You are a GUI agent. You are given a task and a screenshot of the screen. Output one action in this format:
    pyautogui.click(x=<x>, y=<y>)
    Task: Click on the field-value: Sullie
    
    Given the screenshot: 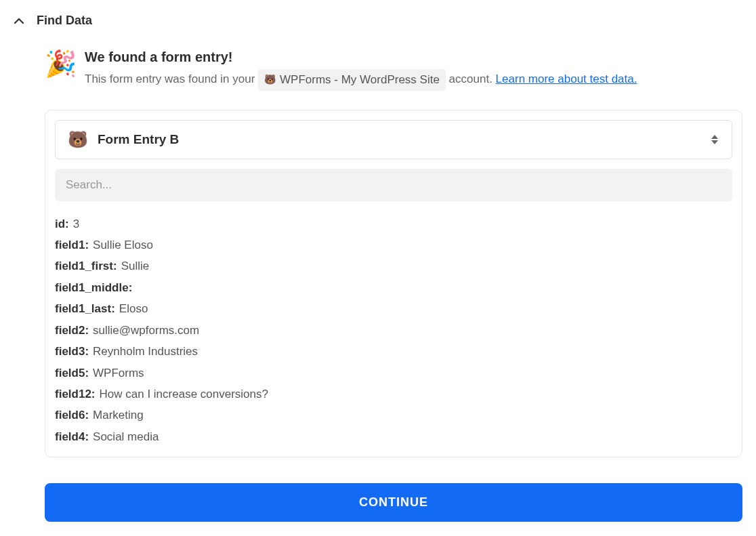 What is the action you would take?
    pyautogui.click(x=135, y=266)
    